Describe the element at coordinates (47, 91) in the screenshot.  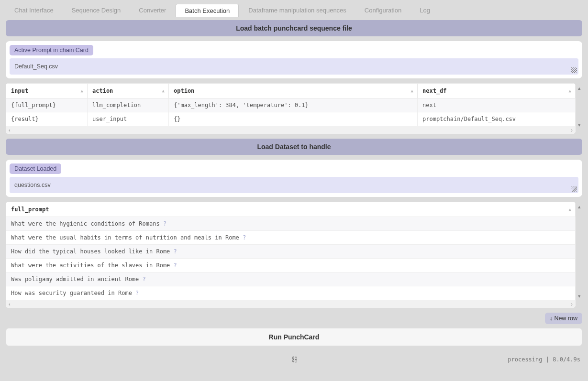
I see `col-input: input▲` at that location.